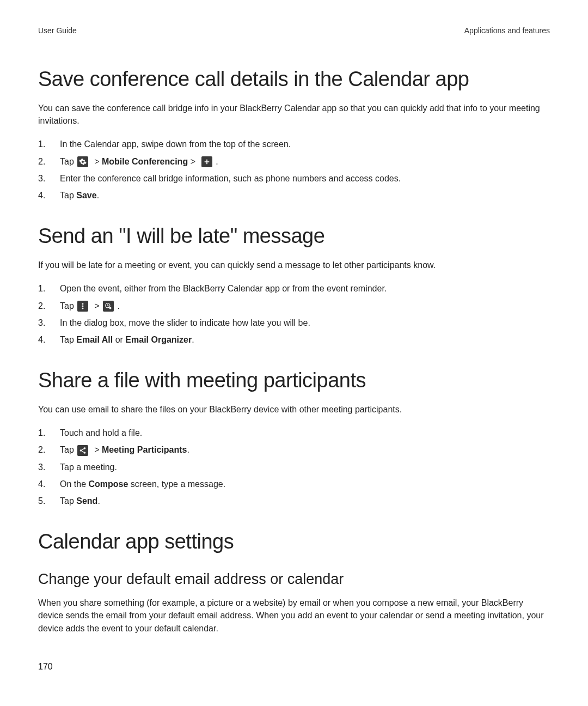 The width and height of the screenshot is (588, 706). What do you see at coordinates (294, 340) in the screenshot?
I see `step: Tap Email All or Email Organizer.` at bounding box center [294, 340].